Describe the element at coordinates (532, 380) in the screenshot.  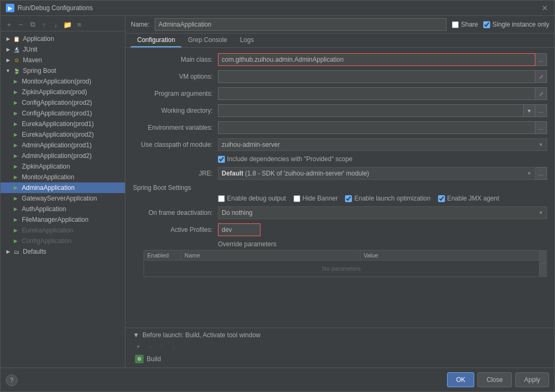
I see `apply-button: Apply` at that location.